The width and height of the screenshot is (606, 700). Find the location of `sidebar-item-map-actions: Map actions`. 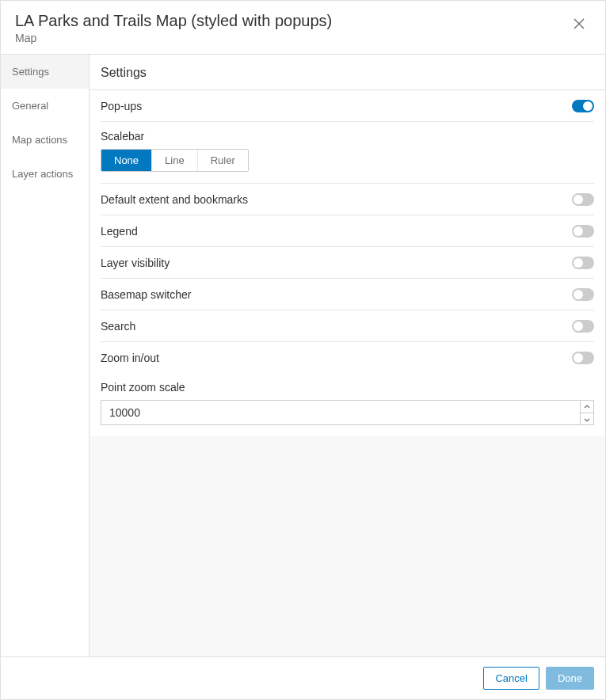

sidebar-item-map-actions: Map actions is located at coordinates (44, 139).